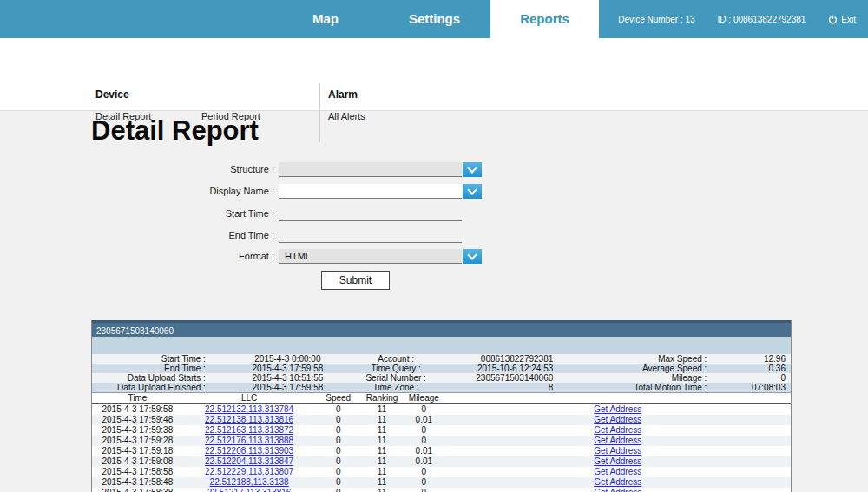 This screenshot has width=868, height=492. Describe the element at coordinates (849, 19) in the screenshot. I see `exit-label: Exit` at that location.